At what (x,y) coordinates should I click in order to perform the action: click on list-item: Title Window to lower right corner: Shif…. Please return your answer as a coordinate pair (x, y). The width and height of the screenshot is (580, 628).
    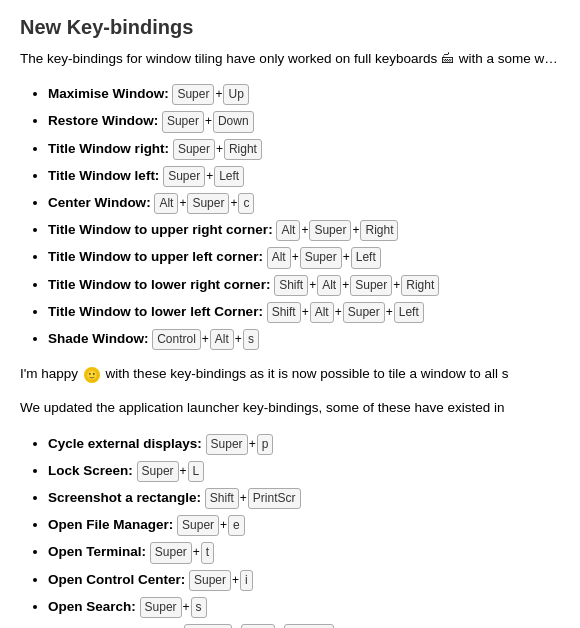
    Looking at the image, I should click on (304, 285).